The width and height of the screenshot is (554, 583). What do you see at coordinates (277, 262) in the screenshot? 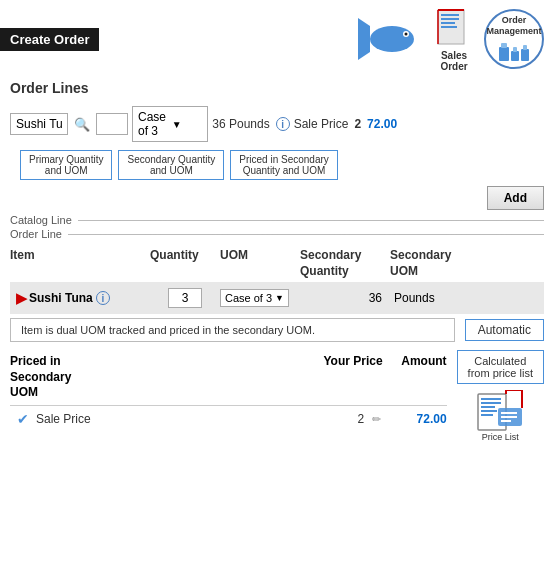
I see `table-header: Item Quantity UOM SecondaryQuantity Seco…` at bounding box center [277, 262].